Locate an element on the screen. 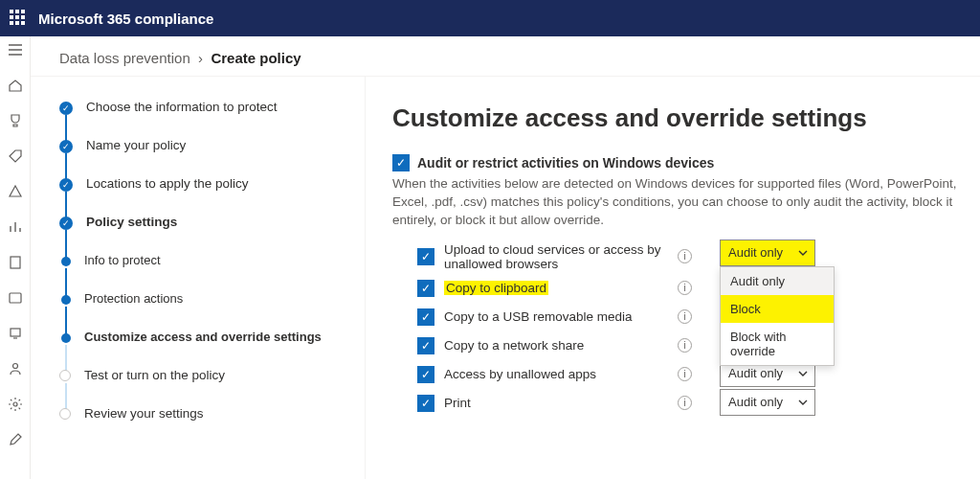 Image resolution: width=980 pixels, height=479 pixels. step-name-policy: Name your policy is located at coordinates (203, 157).